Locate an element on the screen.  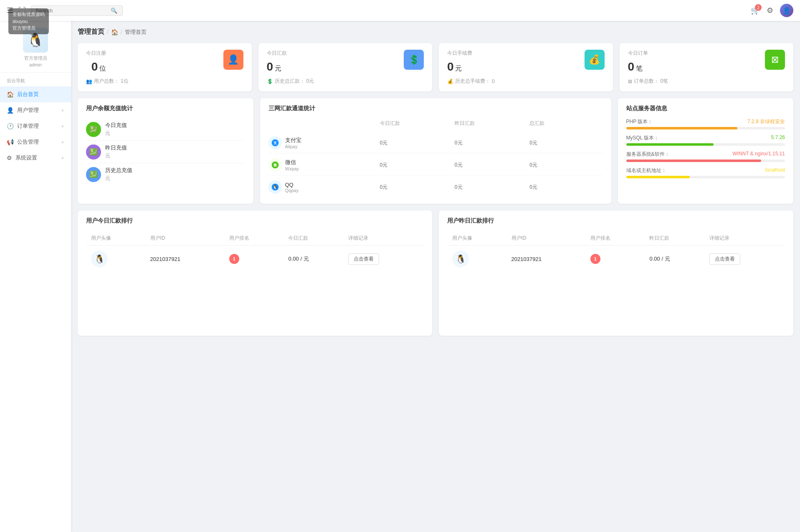
stat-rem-unit: 元 is located at coordinates (278, 68).